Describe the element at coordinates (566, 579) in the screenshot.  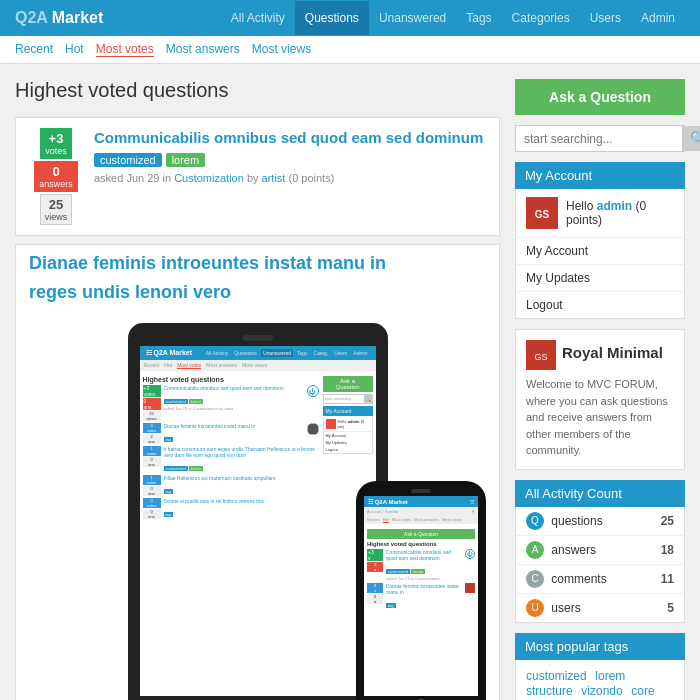
I see `activity-icon-comments: C comments` at that location.